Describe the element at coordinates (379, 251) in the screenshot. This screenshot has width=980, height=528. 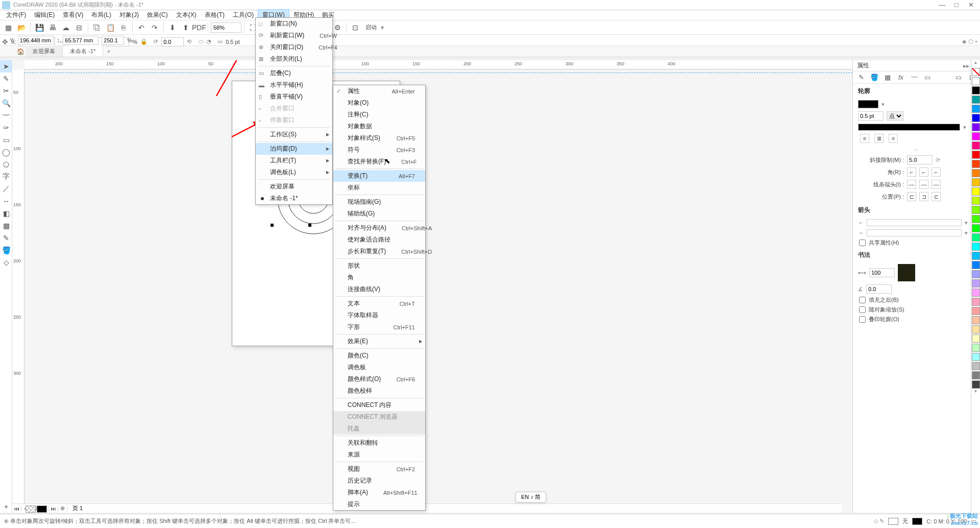
I see `menu-item: 步长和重复(T)Ctrl+Shift+D` at that location.